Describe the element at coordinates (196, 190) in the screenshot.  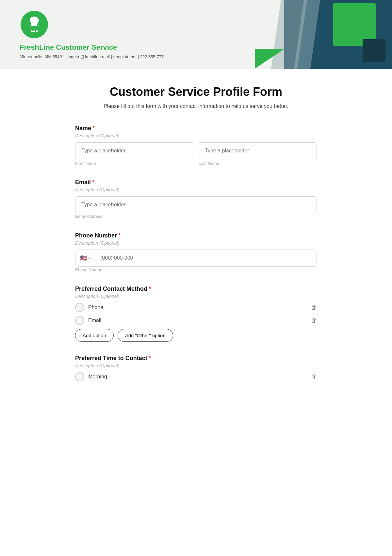
I see `field-description-email: Description (Optional)` at that location.